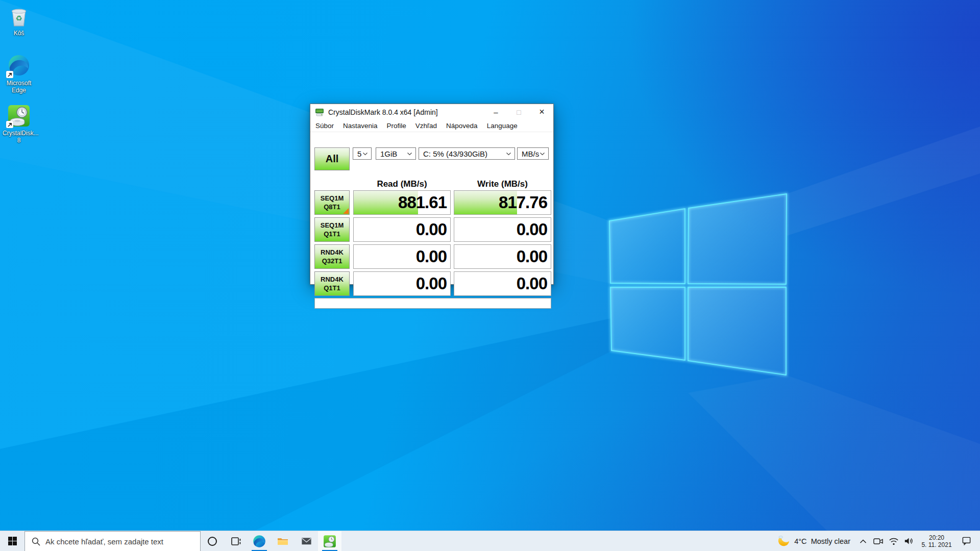  Describe the element at coordinates (402, 184) in the screenshot. I see `read-column-header: Read (MB/s)` at that location.